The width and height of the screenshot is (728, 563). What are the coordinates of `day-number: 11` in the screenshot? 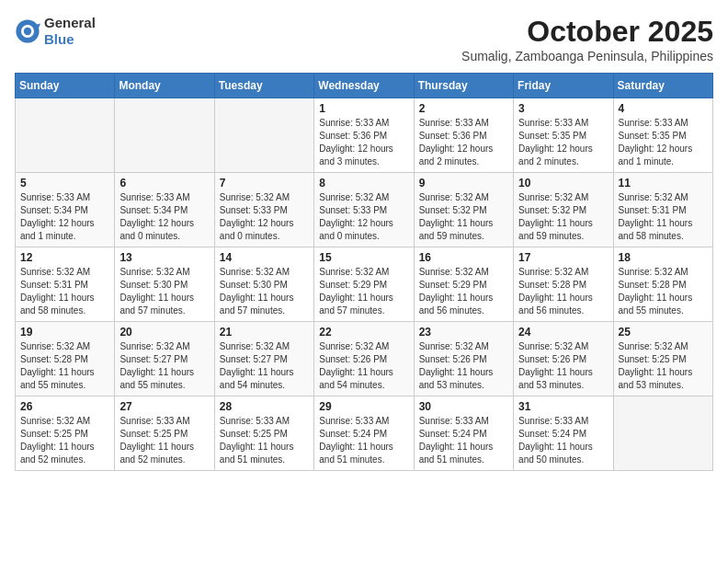 It's located at (664, 183).